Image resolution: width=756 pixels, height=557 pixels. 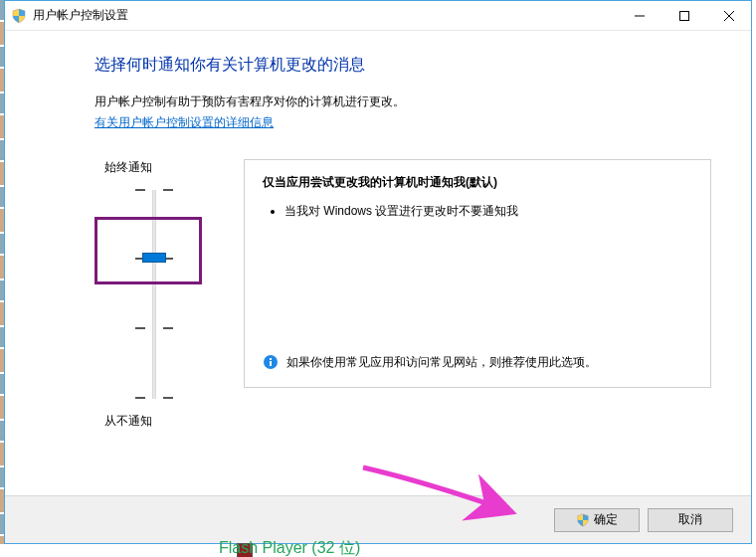 What do you see at coordinates (128, 167) in the screenshot?
I see `slider-top-label: 始终通知` at bounding box center [128, 167].